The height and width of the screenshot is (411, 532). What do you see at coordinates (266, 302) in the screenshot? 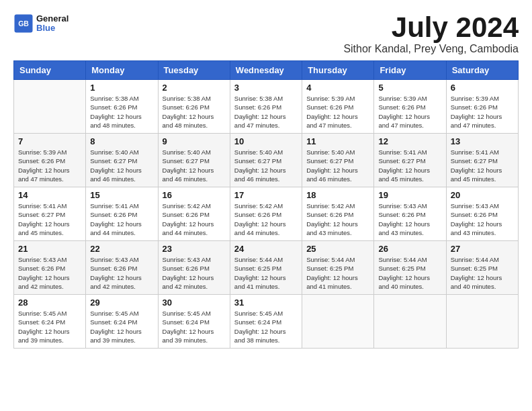
I see `day-number: 31` at bounding box center [266, 302].